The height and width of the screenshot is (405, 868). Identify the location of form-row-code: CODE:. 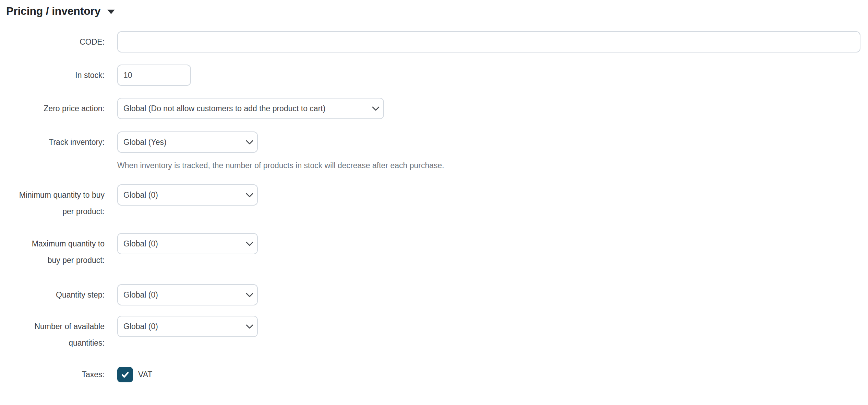
(437, 42).